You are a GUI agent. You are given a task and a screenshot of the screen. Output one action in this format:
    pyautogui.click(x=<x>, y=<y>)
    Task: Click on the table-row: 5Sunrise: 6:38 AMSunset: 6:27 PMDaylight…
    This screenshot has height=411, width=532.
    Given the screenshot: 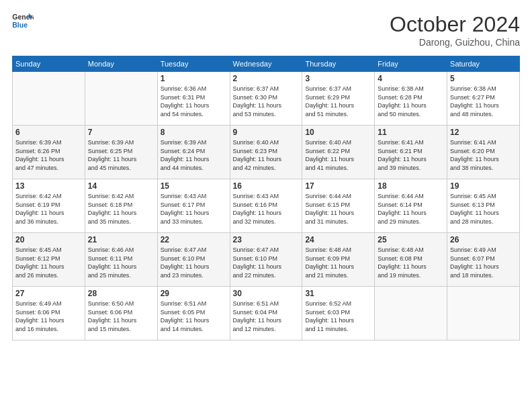 What is the action you would take?
    pyautogui.click(x=484, y=99)
    